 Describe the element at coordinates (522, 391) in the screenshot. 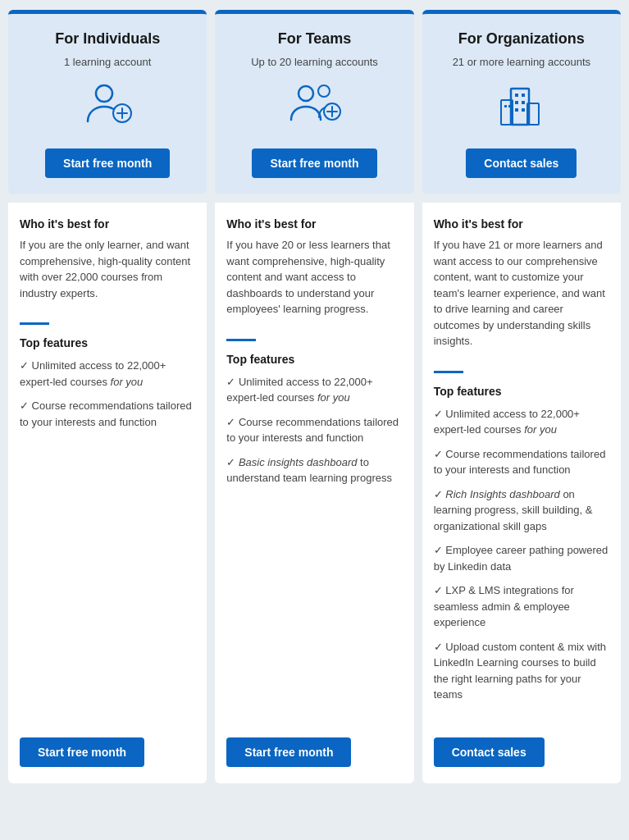

I see `organizations-features-title: Top features` at that location.